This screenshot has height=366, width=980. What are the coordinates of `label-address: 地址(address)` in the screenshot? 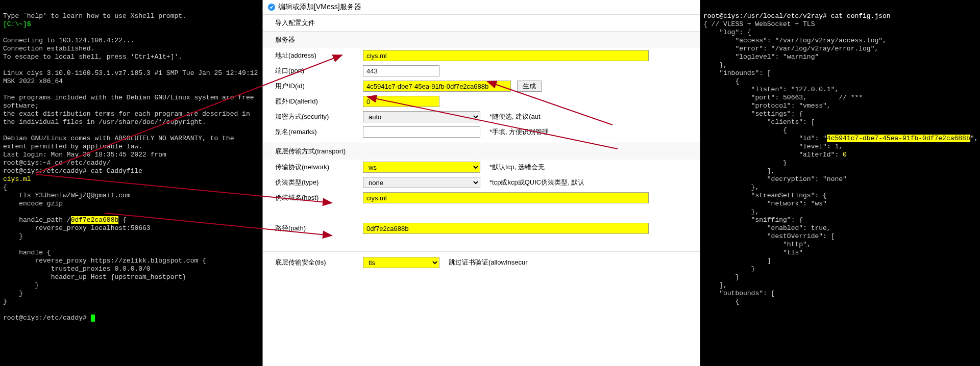 It's located at (316, 56).